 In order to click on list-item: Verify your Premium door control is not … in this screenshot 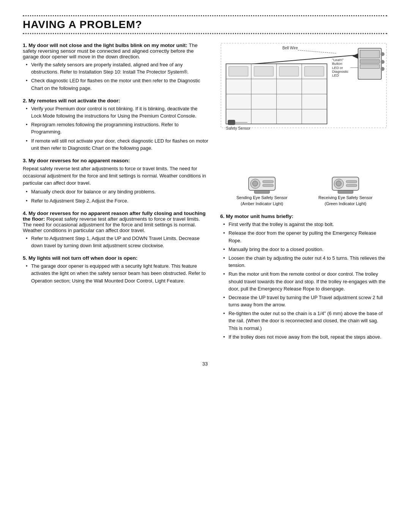, I will do `click(117, 112)`.